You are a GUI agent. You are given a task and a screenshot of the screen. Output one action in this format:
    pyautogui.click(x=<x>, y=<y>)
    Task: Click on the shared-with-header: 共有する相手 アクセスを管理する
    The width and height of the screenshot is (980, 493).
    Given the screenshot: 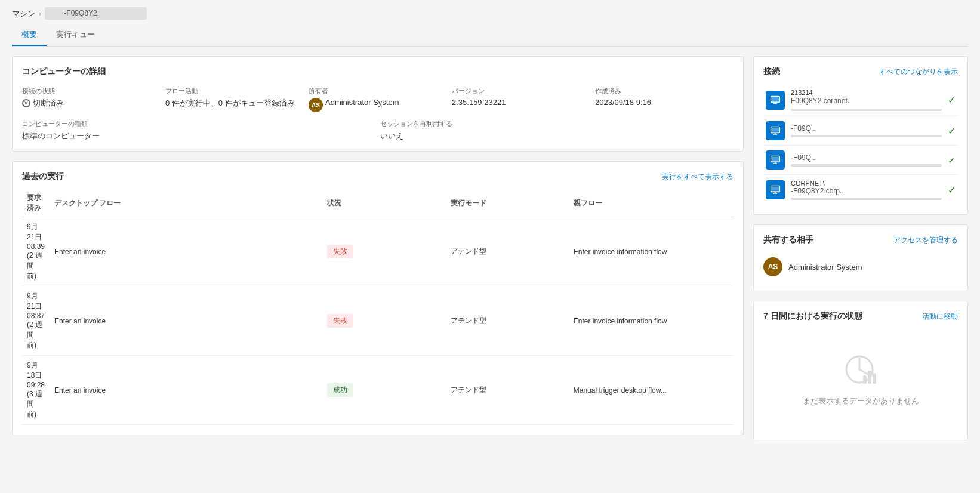 What is the action you would take?
    pyautogui.click(x=861, y=240)
    